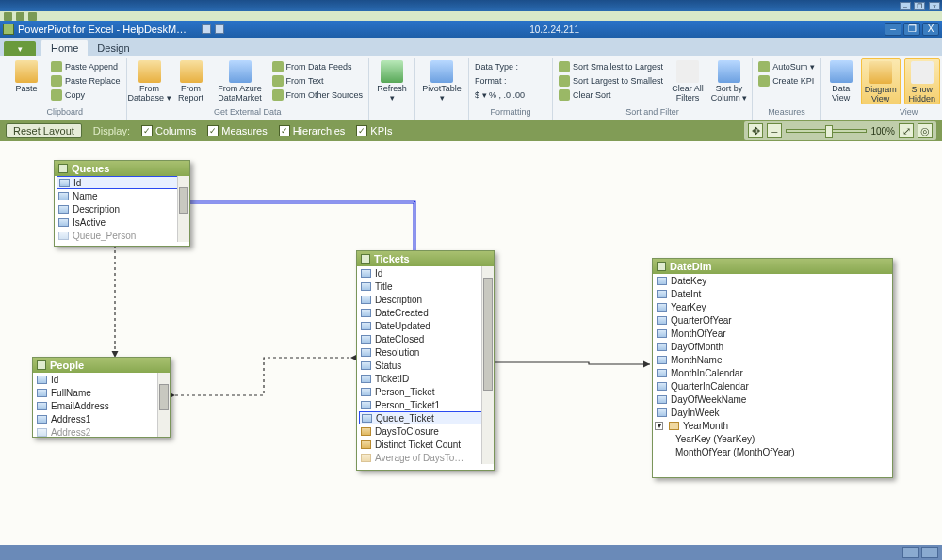  I want to click on field-tickets-avgdaysto: Average of DaysTo…, so click(426, 457).